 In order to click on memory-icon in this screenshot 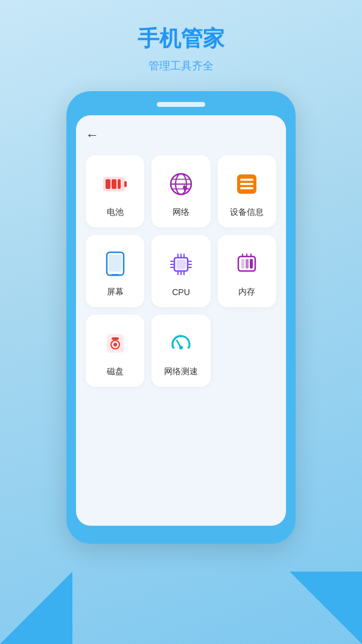, I will do `click(247, 264)`.